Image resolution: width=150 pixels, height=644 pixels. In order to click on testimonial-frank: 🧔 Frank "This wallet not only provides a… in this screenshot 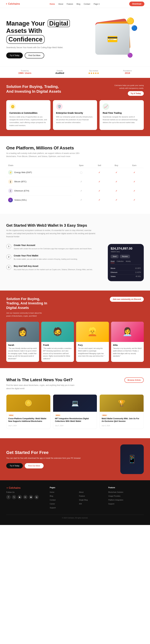, I will do `click(58, 342)`.